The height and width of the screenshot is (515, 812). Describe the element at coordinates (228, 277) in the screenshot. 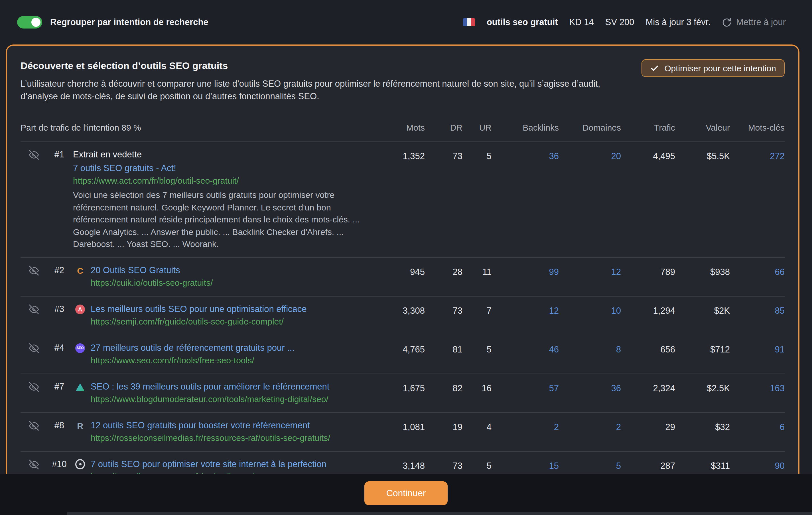

I see `result-content: C 20 Outils SEO Gratuits https://cuik.io…` at that location.